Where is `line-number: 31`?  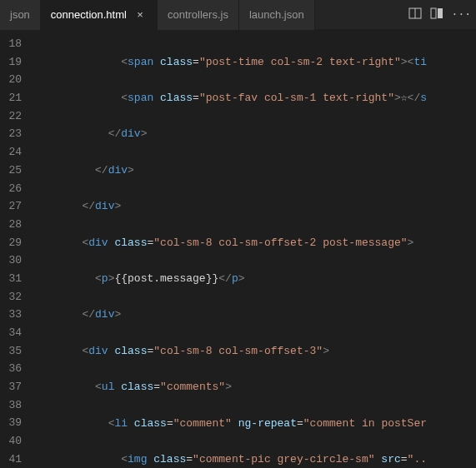
line-number: 31 is located at coordinates (11, 279).